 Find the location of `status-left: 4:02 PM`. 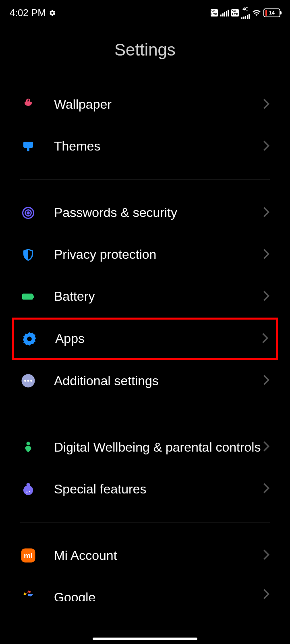

status-left: 4:02 PM is located at coordinates (33, 13).